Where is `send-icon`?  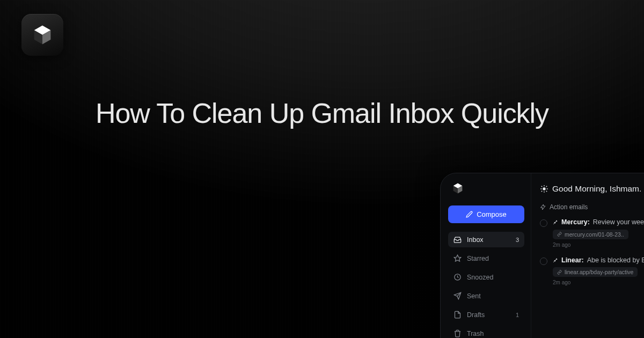 send-icon is located at coordinates (457, 296).